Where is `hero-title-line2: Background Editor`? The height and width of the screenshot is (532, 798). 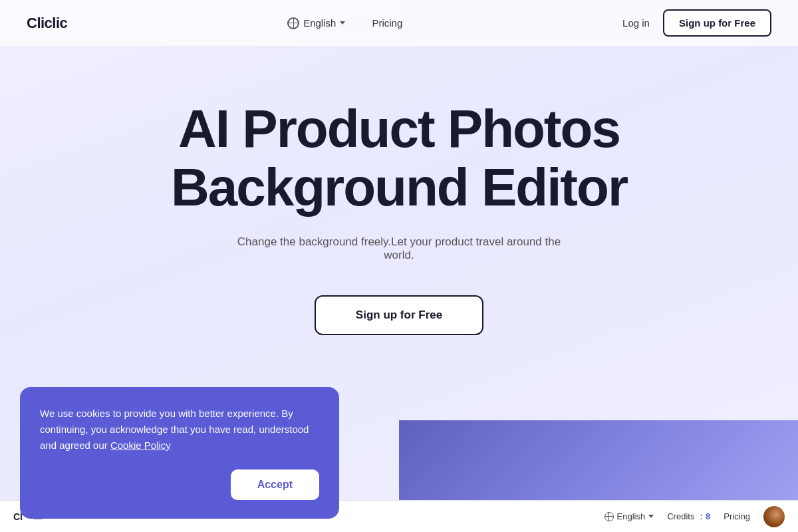 hero-title-line2: Background Editor is located at coordinates (399, 188).